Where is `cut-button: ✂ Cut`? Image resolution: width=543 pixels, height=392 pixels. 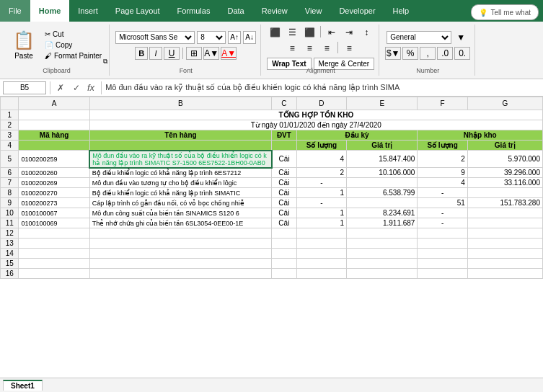 cut-button: ✂ Cut is located at coordinates (74, 35).